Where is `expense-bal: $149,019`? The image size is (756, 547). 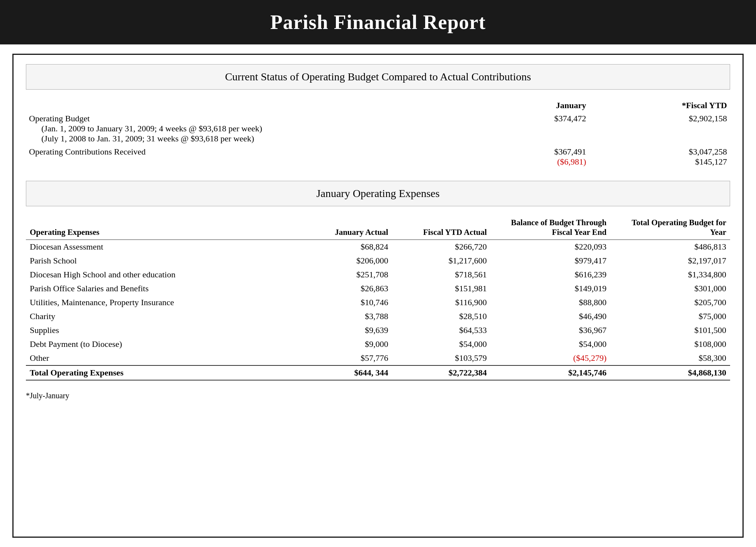
expense-bal: $149,019 is located at coordinates (551, 289).